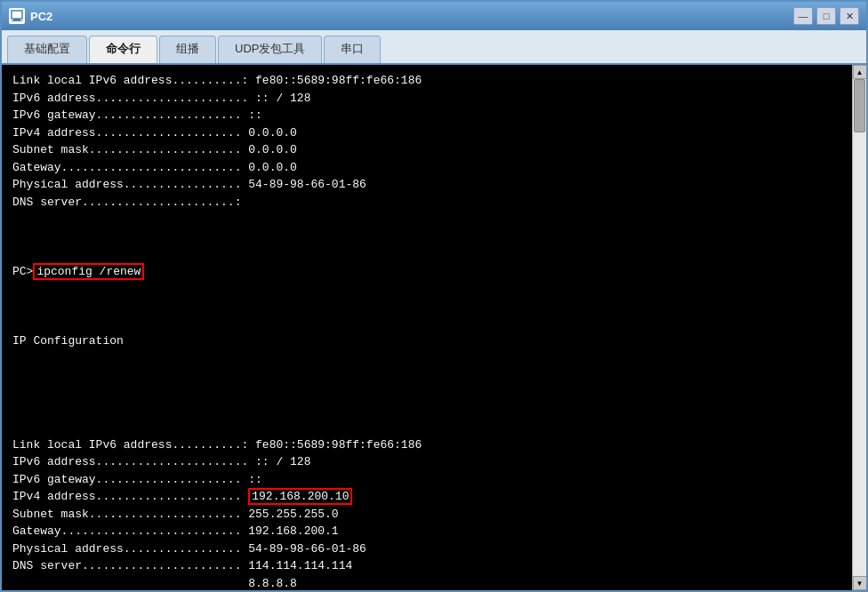  I want to click on title-bar-left: PC2, so click(30, 16).